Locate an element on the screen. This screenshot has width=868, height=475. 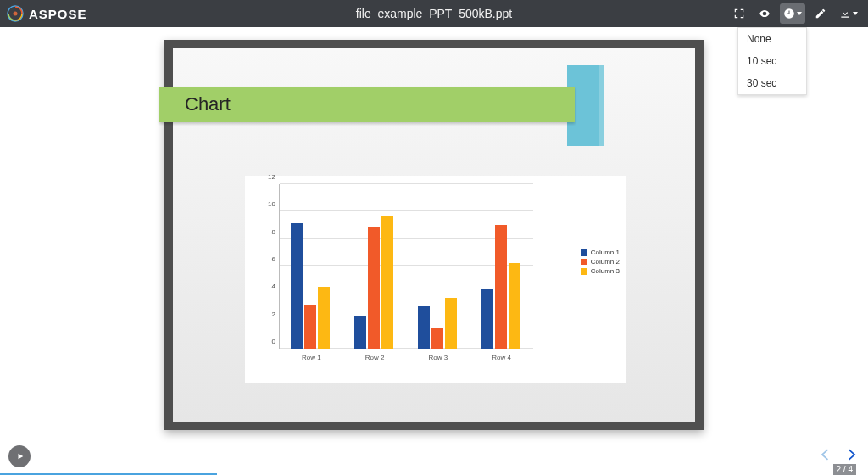
play-button is located at coordinates (19, 456).